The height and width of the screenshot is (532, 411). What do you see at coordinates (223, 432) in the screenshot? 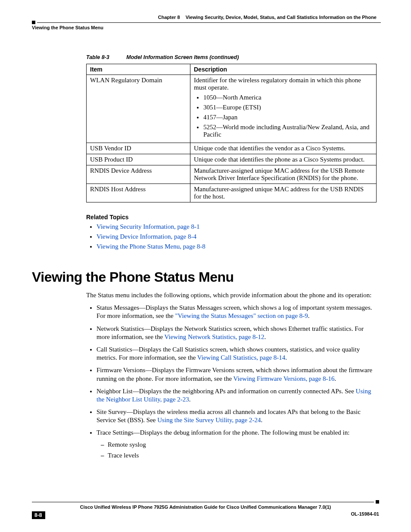
I see `item-text: Trace Settings—Displays the debug inform…` at bounding box center [223, 432].